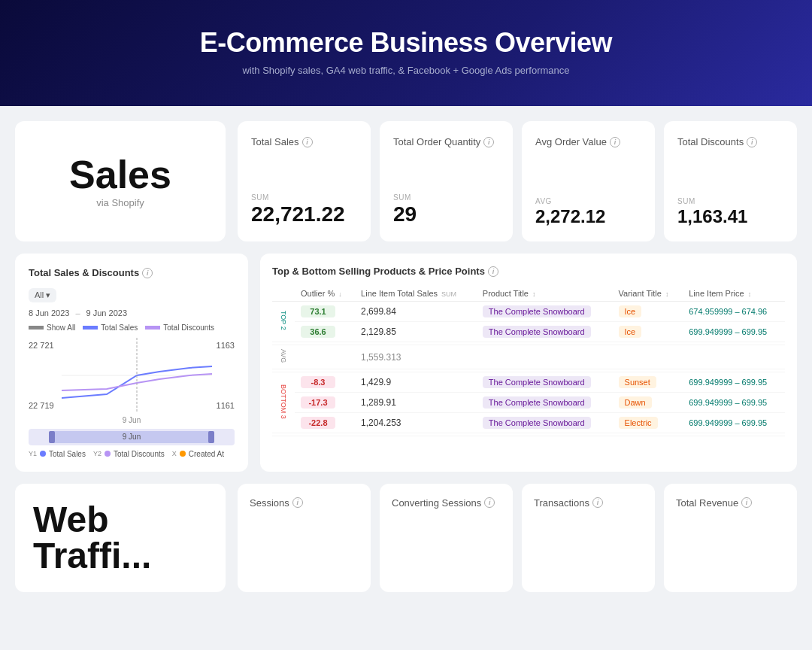 The image size is (812, 650). What do you see at coordinates (132, 420) in the screenshot?
I see `x-axis-label: 9 Jun` at bounding box center [132, 420].